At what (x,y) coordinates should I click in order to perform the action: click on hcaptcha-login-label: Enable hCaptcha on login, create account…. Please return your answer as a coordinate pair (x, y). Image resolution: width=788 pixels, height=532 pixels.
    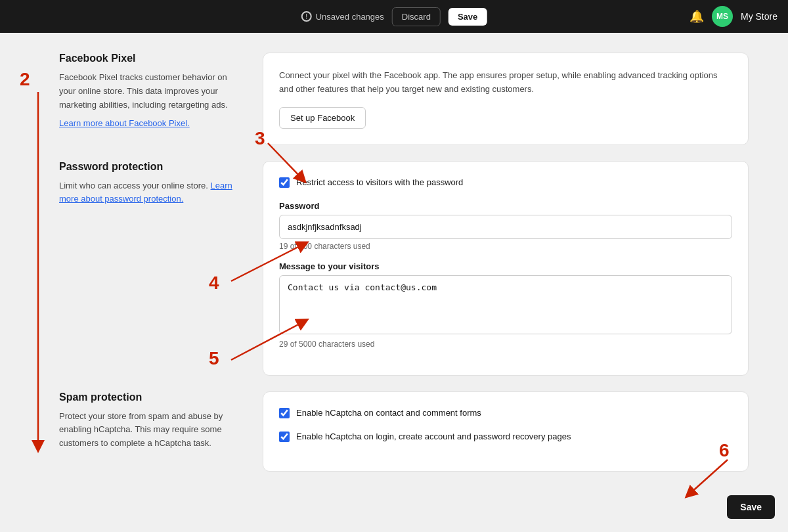
    Looking at the image, I should click on (433, 436).